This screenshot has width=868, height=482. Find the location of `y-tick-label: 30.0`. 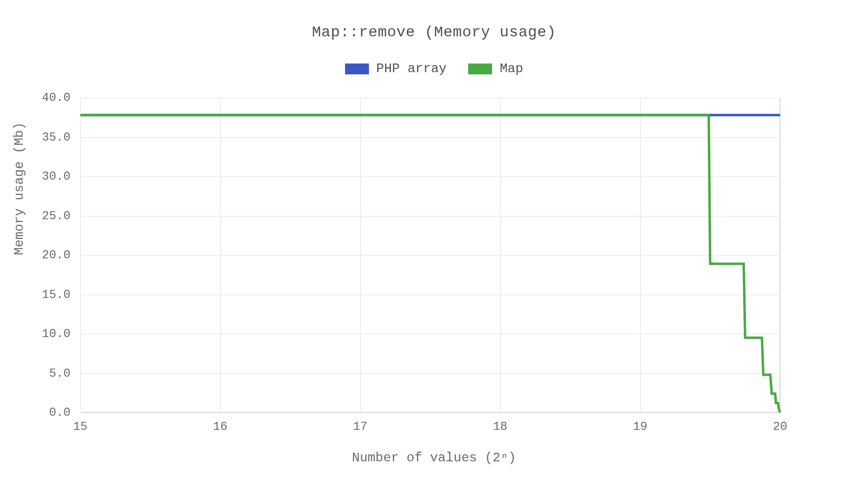

y-tick-label: 30.0 is located at coordinates (35, 177).